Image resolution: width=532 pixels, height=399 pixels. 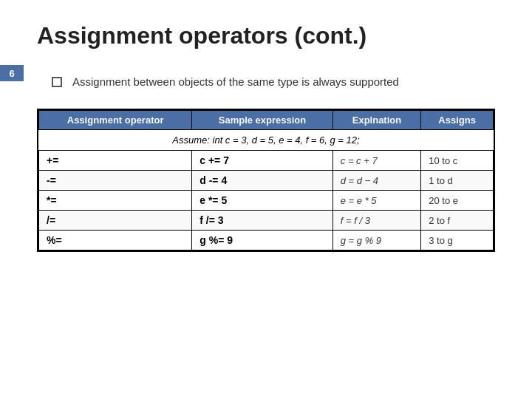 What do you see at coordinates (266, 84) in the screenshot?
I see `content-area: Assignment between objects of the same t…` at bounding box center [266, 84].